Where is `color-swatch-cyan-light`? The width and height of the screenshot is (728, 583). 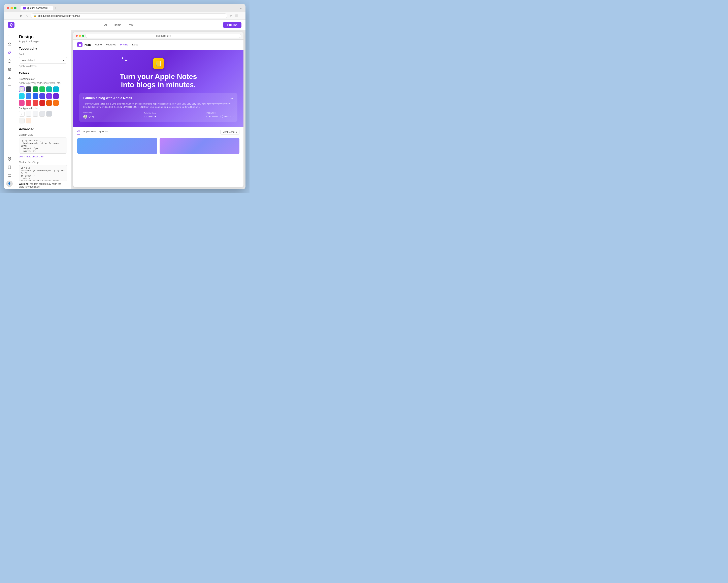
color-swatch-cyan-light is located at coordinates (22, 96).